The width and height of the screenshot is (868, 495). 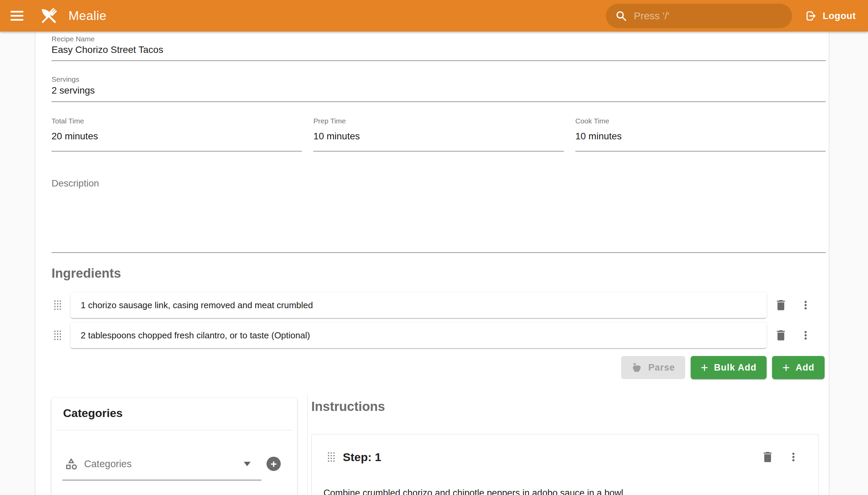 I want to click on total-time-label: Total Time, so click(x=177, y=121).